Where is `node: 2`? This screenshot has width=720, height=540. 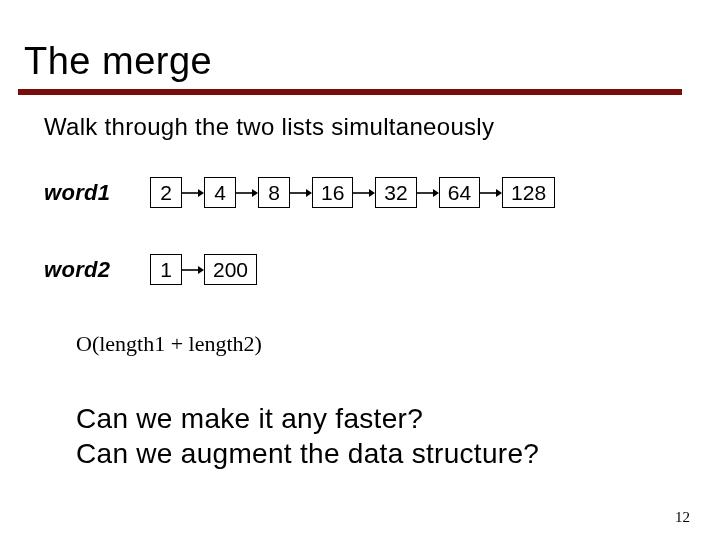
node: 2 is located at coordinates (166, 192).